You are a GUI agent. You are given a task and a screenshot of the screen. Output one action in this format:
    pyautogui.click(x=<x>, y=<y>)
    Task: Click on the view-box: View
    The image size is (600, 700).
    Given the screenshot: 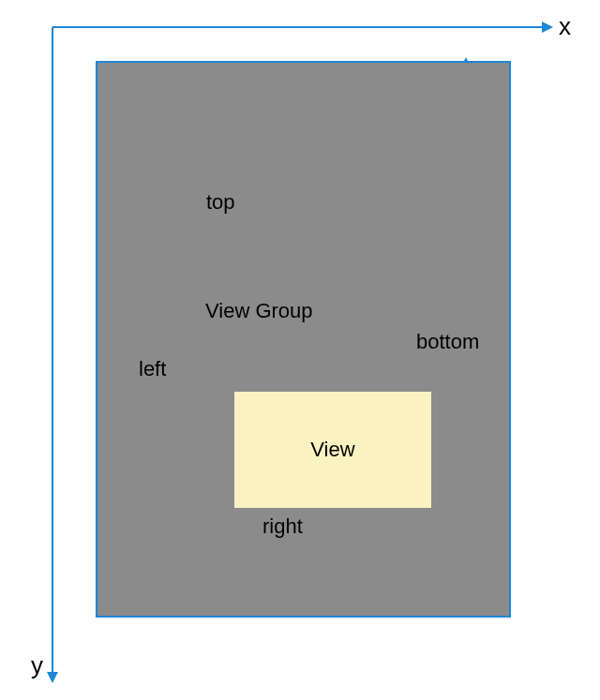 What is the action you would take?
    pyautogui.click(x=333, y=450)
    